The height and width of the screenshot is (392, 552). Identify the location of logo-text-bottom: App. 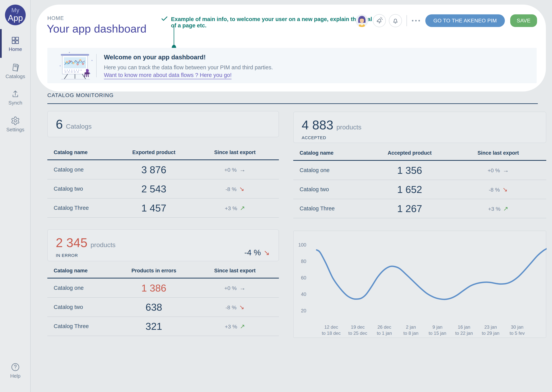
(15, 18).